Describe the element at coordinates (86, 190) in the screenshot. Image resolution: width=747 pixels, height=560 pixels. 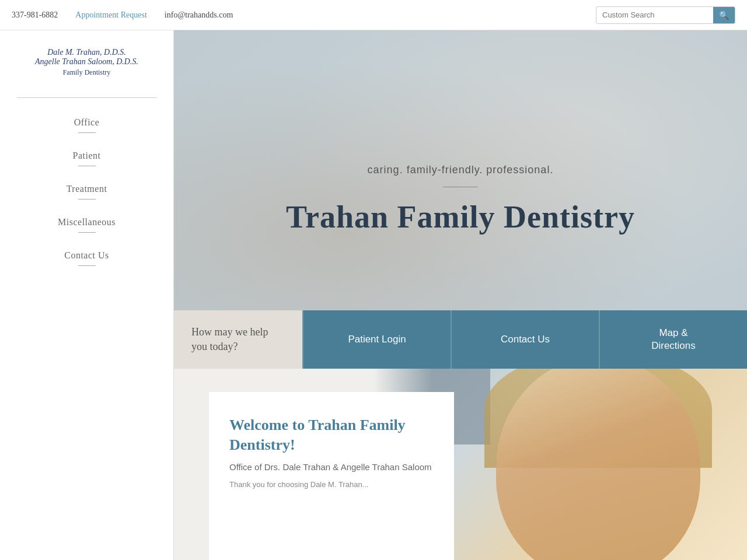
I see `sidebar-item-treatment: Treatment` at that location.